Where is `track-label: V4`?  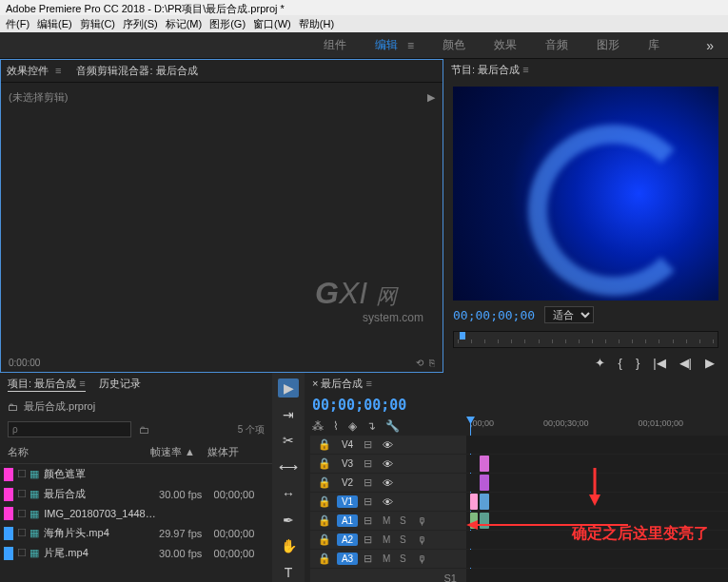
track-label: V4 is located at coordinates (347, 445).